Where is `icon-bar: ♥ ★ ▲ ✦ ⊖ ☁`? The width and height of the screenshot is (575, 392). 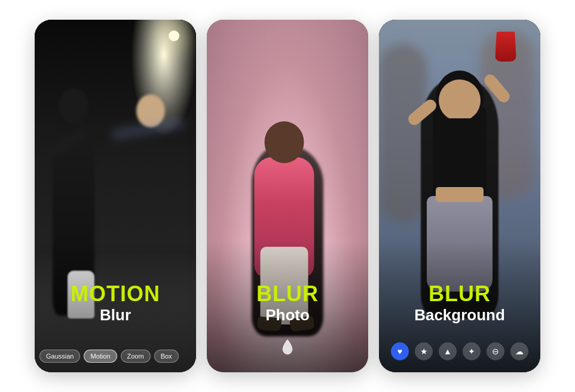
icon-bar: ♥ ★ ▲ ✦ ⊖ ☁ is located at coordinates (460, 351).